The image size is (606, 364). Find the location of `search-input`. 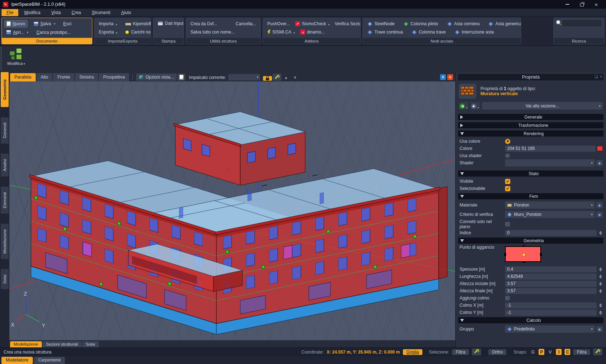

search-input is located at coordinates (582, 23).